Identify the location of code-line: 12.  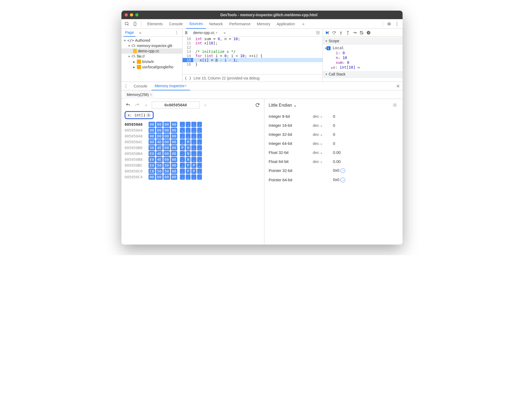
(252, 47).